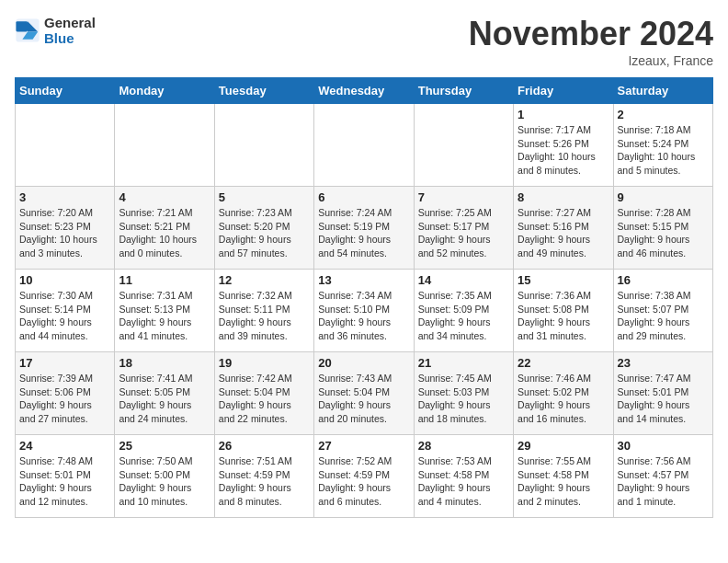  What do you see at coordinates (563, 316) in the screenshot?
I see `day-info: Sunrise: 7:36 AM Sunset: 5:08 PM Dayligh…` at bounding box center [563, 316].